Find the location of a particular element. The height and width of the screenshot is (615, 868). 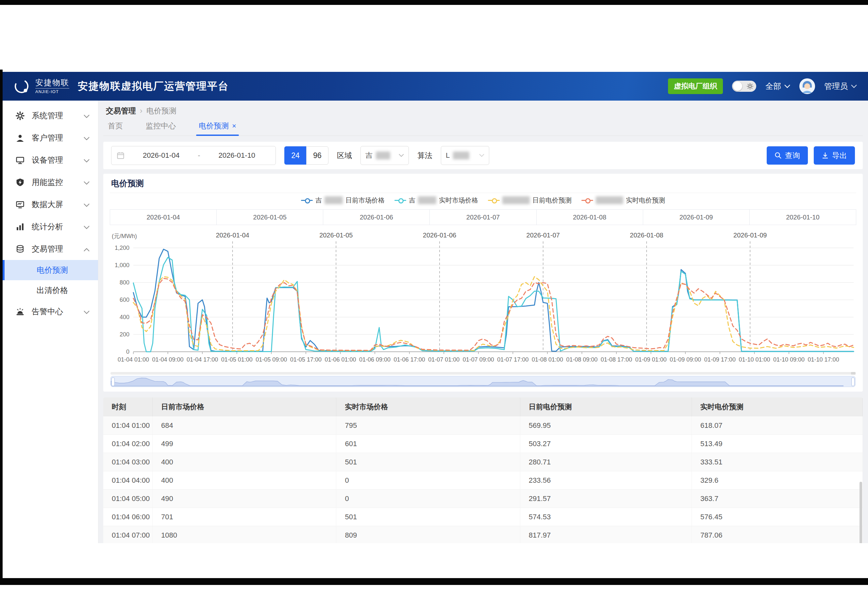

series-line-日前电价预测 is located at coordinates (493, 314).